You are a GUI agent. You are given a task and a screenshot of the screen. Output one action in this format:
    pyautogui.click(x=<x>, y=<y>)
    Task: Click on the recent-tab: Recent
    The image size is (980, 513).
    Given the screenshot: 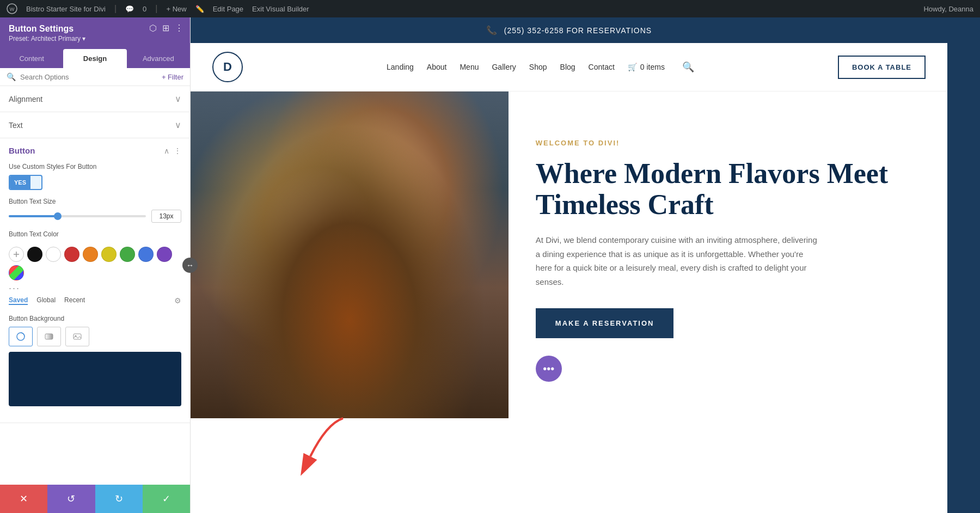 What is the action you would take?
    pyautogui.click(x=75, y=301)
    